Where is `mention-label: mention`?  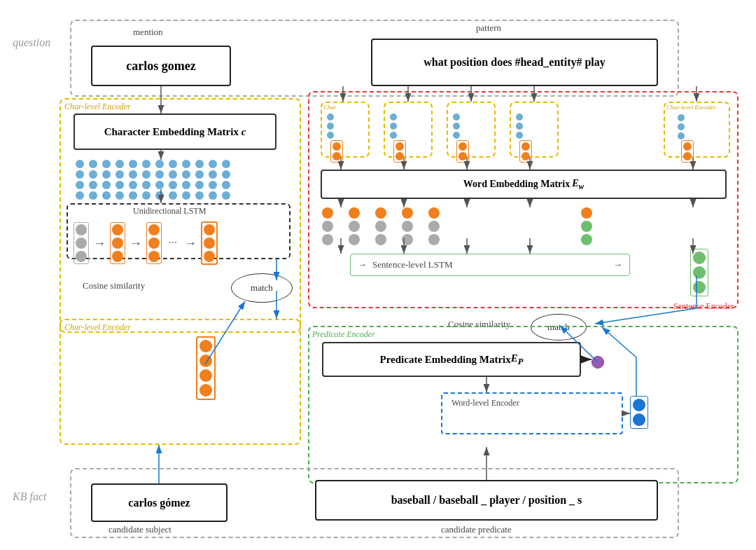 mention-label: mention is located at coordinates (148, 32).